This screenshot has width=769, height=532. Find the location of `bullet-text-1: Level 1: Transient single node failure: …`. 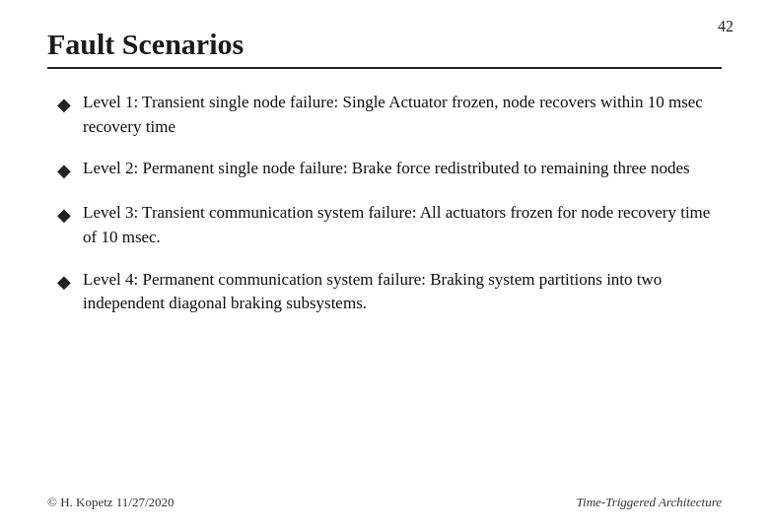

bullet-text-1: Level 1: Transient single node failure: … is located at coordinates (402, 114).